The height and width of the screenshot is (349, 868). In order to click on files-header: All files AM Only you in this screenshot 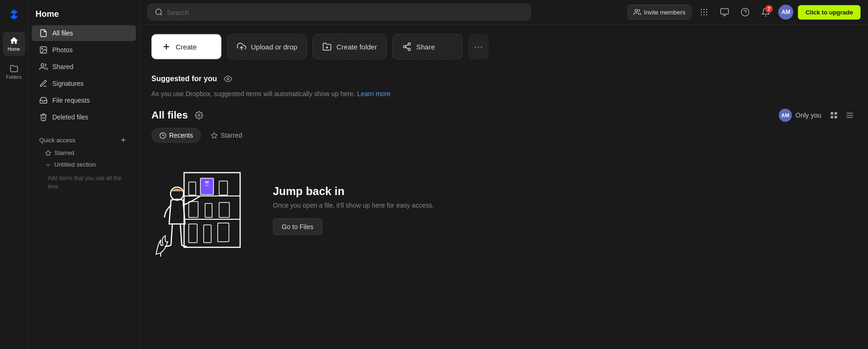, I will do `click(504, 115)`.